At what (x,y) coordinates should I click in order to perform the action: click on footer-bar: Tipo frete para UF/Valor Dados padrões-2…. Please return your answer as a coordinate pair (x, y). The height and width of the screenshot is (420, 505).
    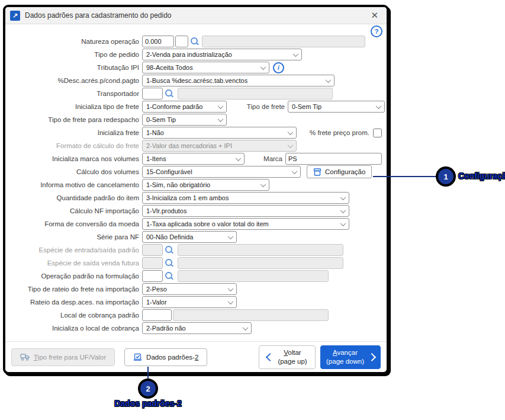
    Looking at the image, I should click on (196, 357).